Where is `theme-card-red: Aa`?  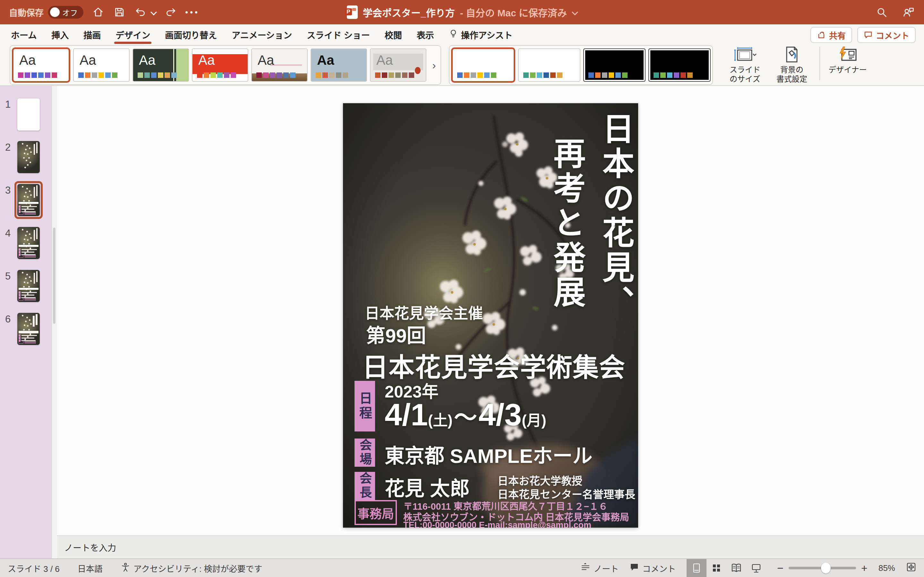 theme-card-red: Aa is located at coordinates (220, 65).